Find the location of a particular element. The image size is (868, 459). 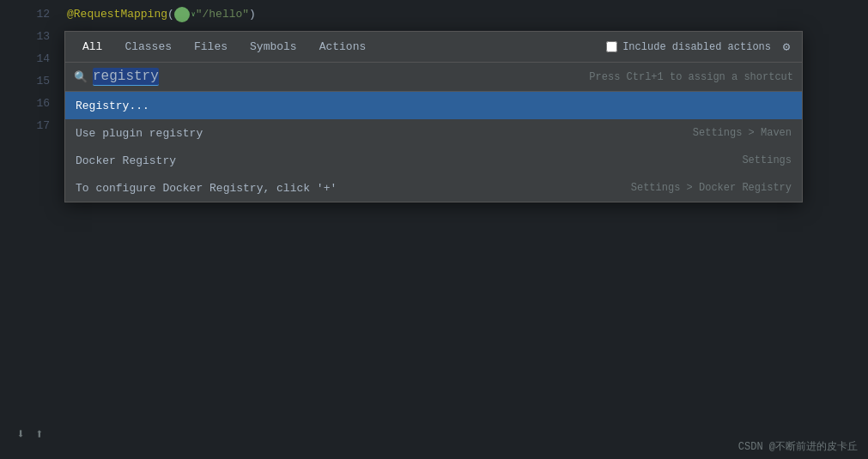

include-disabled-label: Include disabled actions is located at coordinates (697, 47).